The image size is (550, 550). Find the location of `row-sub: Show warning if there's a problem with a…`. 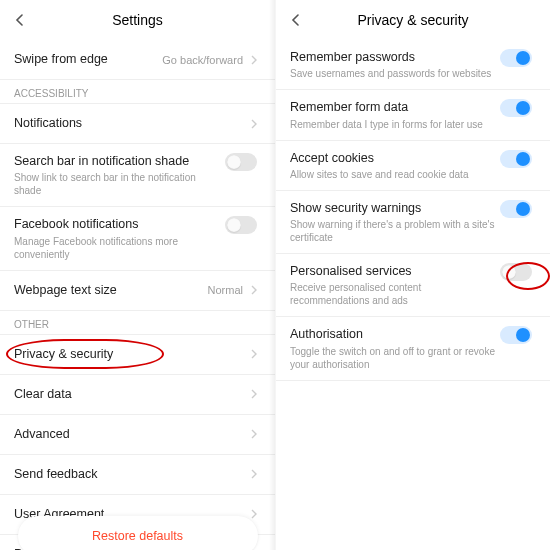

row-sub: Show warning if there's a problem with a… is located at coordinates (395, 231).